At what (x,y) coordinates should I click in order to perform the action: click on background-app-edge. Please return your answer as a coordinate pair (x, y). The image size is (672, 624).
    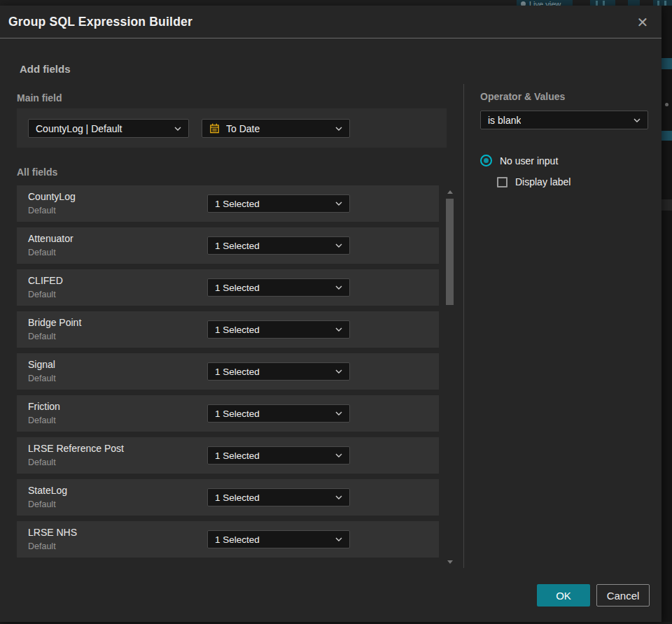
    Looking at the image, I should click on (666, 313).